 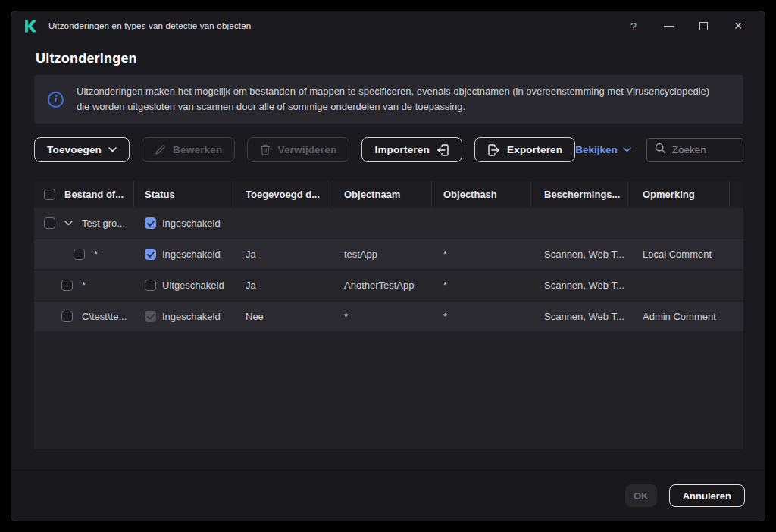 I want to click on column-header-objecthash: Objecthash, so click(x=482, y=194).